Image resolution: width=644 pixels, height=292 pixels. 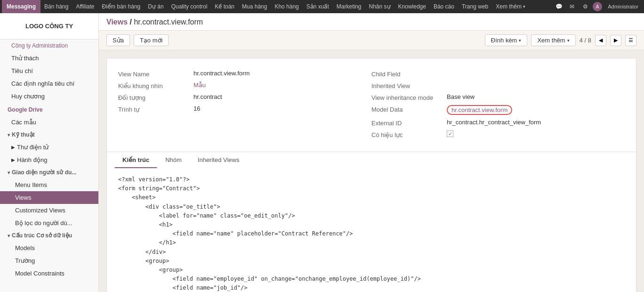 I want to click on sidebar: LOGO CÔNG TY Công ty Administration Thử …, so click(x=49, y=153).